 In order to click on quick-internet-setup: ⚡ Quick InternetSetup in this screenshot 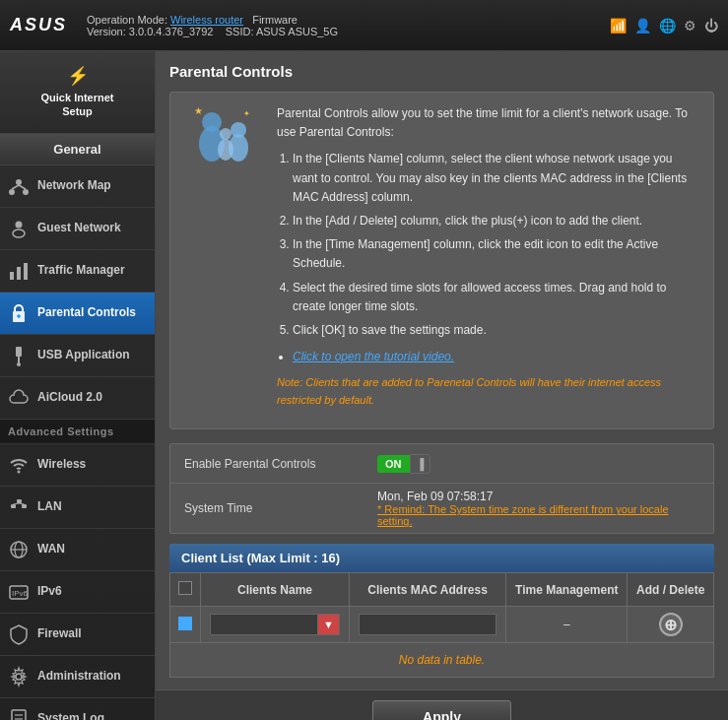, I will do `click(77, 93)`.